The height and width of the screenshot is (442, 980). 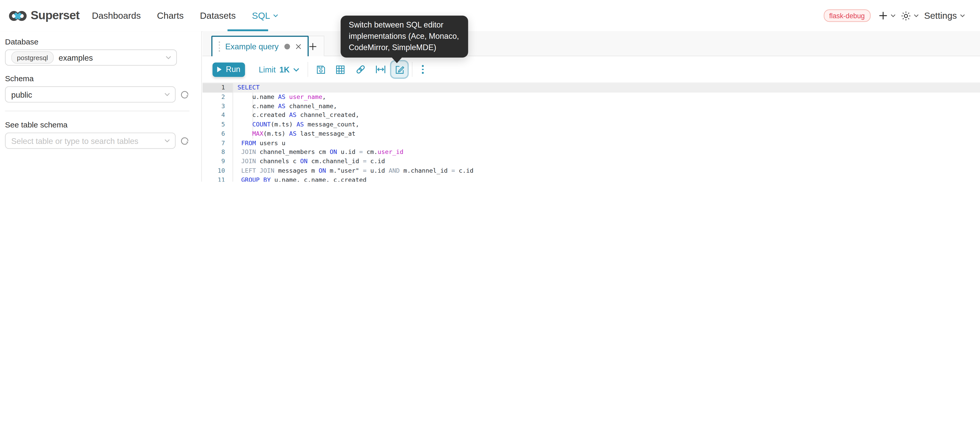 What do you see at coordinates (90, 94) in the screenshot?
I see `schema-select: public` at bounding box center [90, 94].